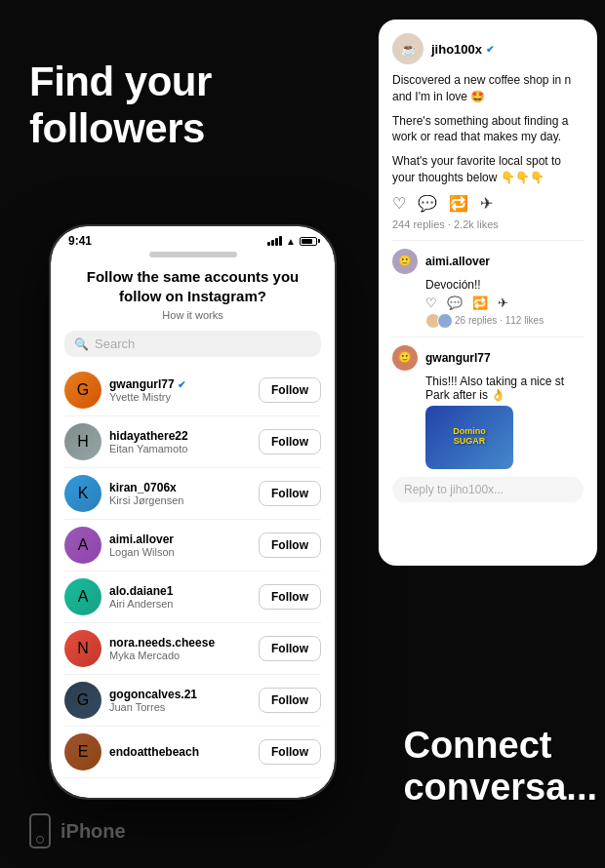  Describe the element at coordinates (193, 546) in the screenshot. I see `user-row: A aimi.allover Logan Wilson Follow` at that location.